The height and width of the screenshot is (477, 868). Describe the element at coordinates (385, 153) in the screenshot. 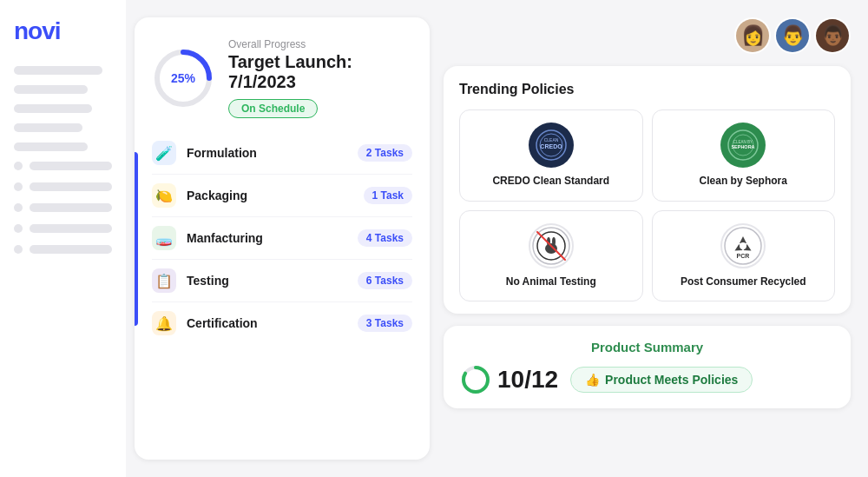

I see `task-count: 2 Tasks` at that location.